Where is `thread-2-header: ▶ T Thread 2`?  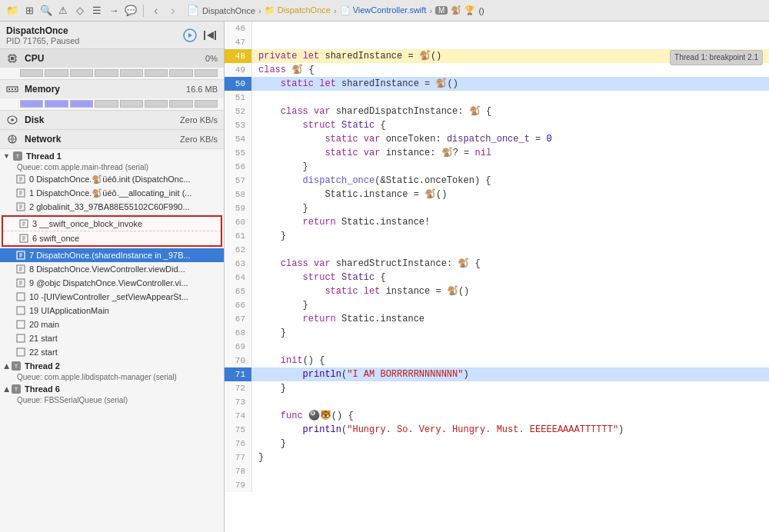
thread-2-header: ▶ T Thread 2 is located at coordinates (112, 366).